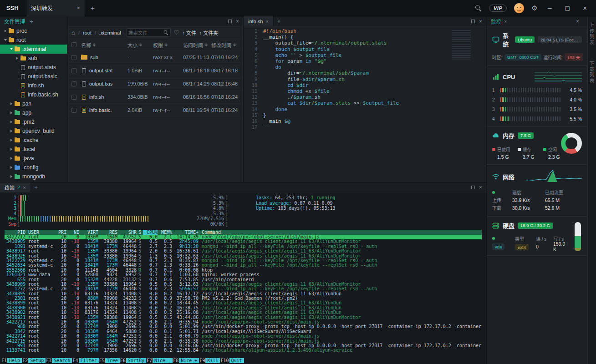 Image resolution: width=596 pixels, height=364 pixels. I want to click on favorites-icon: ♡, so click(177, 33).